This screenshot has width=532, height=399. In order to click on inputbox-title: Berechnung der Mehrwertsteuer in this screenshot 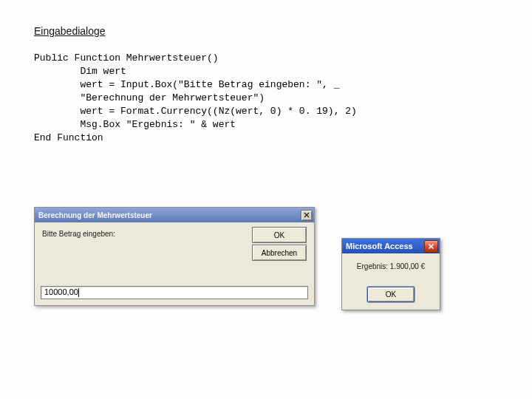, I will do `click(95, 216)`.